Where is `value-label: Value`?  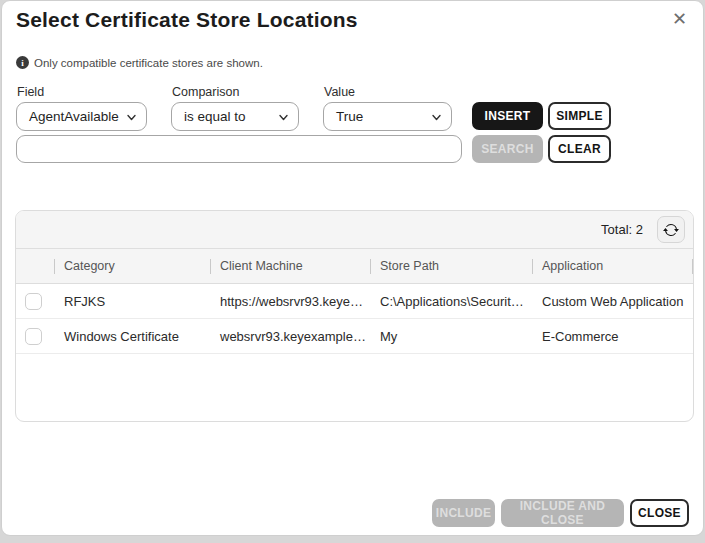 value-label: Value is located at coordinates (340, 92).